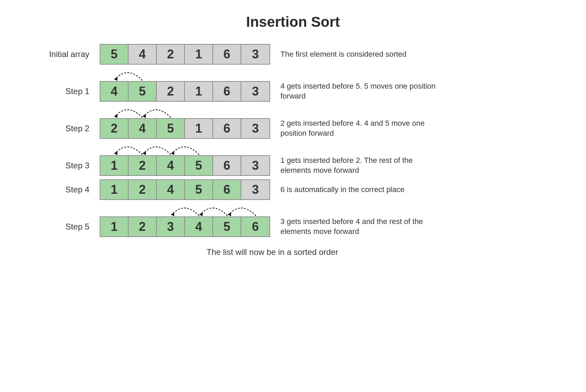 This screenshot has height=392, width=586. Describe the element at coordinates (293, 227) in the screenshot. I see `step-row: Step 51234563 gets inserted before 4 and…` at that location.